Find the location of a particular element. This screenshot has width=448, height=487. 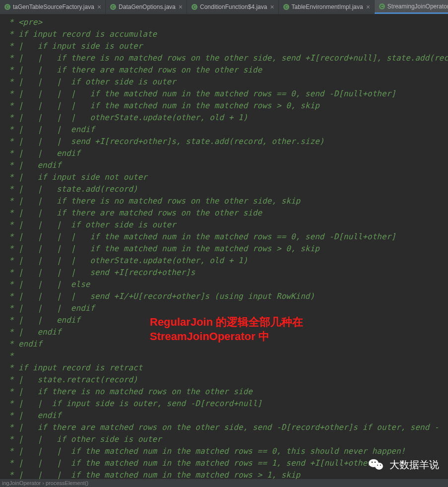

code-line: * <pre> is located at coordinates (224, 22).